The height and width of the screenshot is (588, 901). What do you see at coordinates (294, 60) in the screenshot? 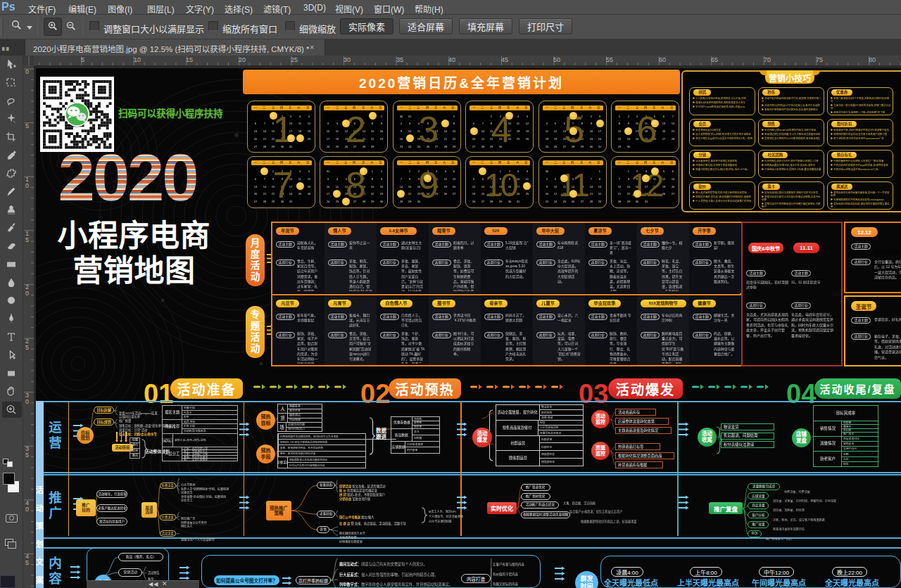
I see `svg-text: 25` at bounding box center [294, 60].